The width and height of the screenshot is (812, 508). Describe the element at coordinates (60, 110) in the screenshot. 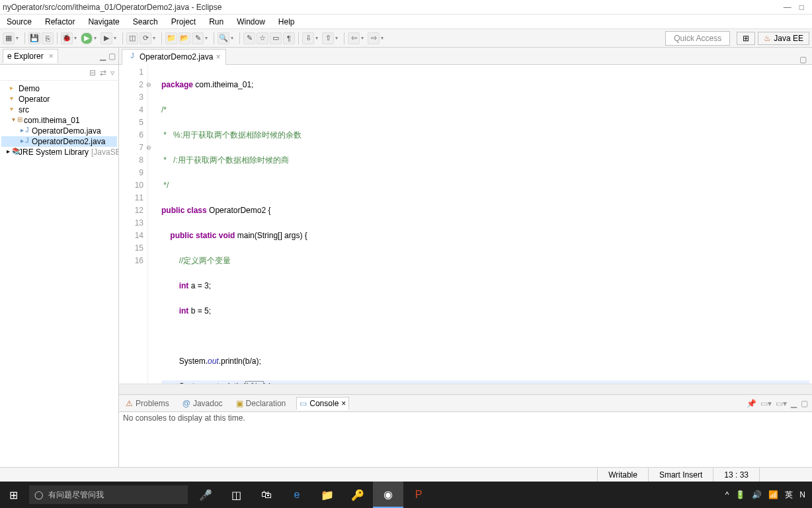

I see `tree-src-folder: ▾ src` at that location.